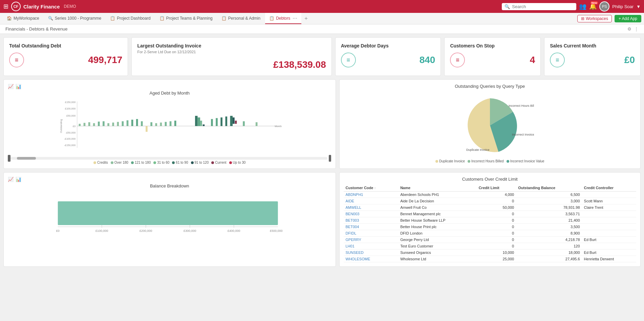 The image size is (644, 321). What do you see at coordinates (609, 240) in the screenshot?
I see `cell-controller: Ed Burt` at bounding box center [609, 240].